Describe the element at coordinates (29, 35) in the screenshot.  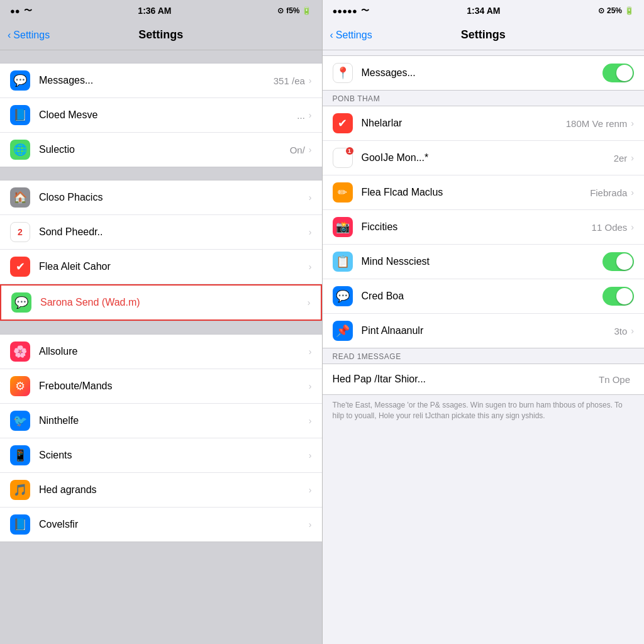
I see `left-back-button: ‹ Settings` at that location.